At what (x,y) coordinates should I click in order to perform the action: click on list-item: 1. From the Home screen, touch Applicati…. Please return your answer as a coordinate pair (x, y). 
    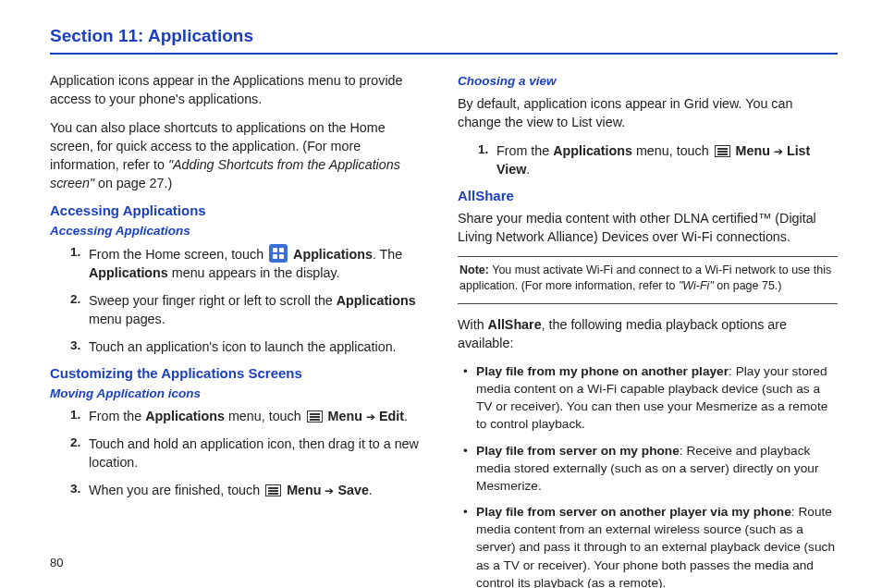
    Looking at the image, I should click on (250, 263).